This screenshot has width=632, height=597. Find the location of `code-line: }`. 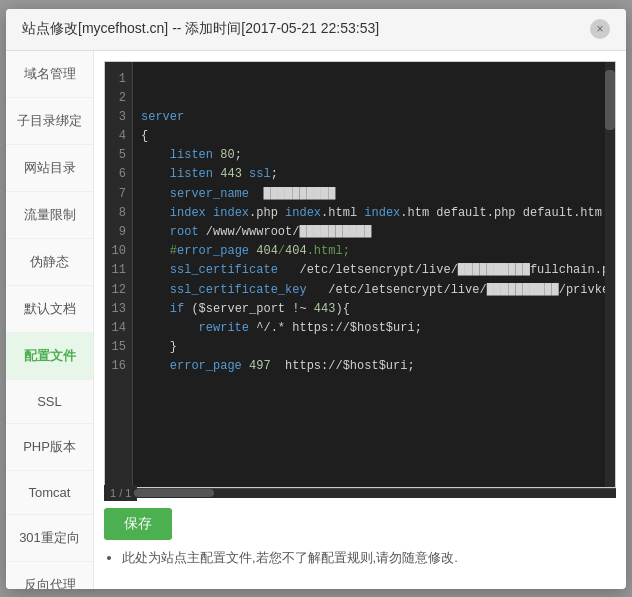

code-line: } is located at coordinates (374, 348).